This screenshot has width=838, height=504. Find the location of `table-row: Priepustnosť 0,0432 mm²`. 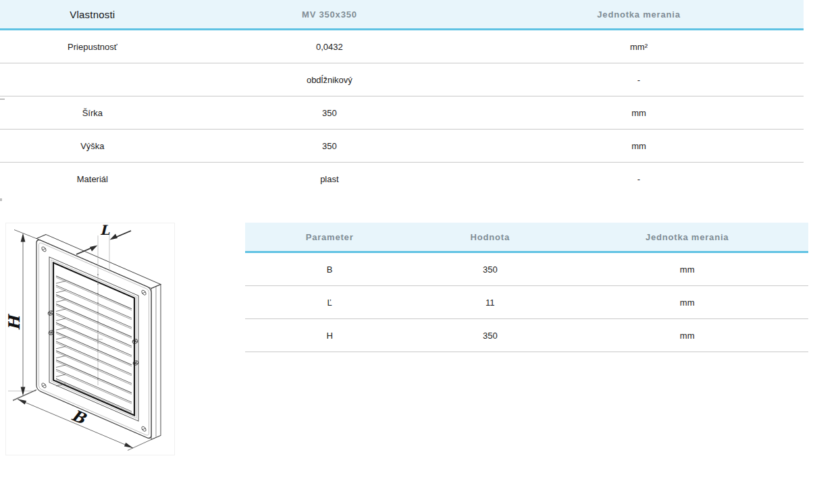

table-row: Priepustnosť 0,0432 mm² is located at coordinates (402, 47).